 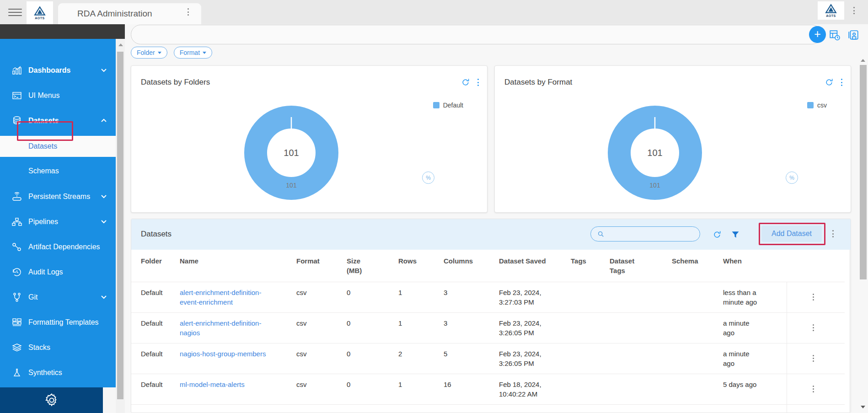 What do you see at coordinates (830, 16) in the screenshot?
I see `brand-text: AOTS` at bounding box center [830, 16].